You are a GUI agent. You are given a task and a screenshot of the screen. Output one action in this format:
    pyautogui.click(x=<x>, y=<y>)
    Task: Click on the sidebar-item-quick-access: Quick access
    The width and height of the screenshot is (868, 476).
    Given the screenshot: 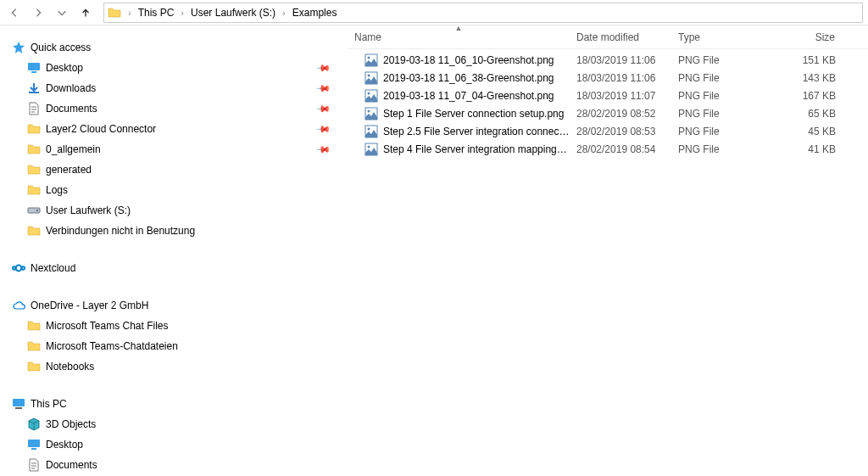 What is the action you would take?
    pyautogui.click(x=178, y=48)
    